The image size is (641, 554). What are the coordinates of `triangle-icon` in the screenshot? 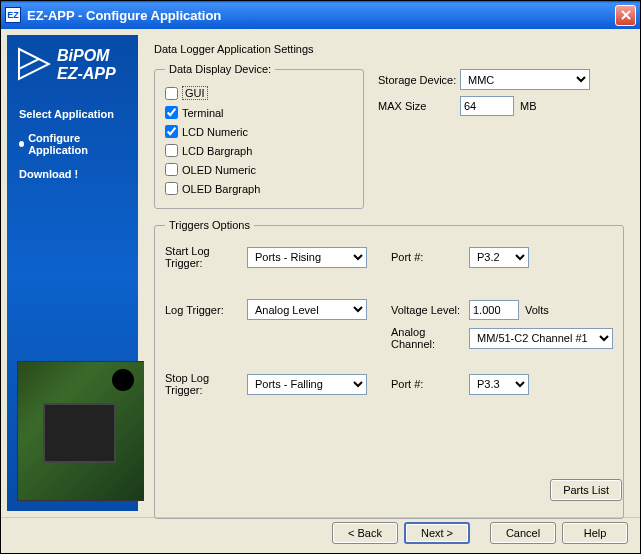 It's located at (34, 64).